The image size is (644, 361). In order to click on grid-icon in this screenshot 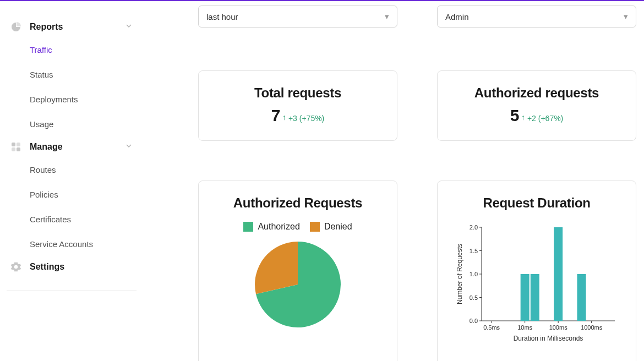, I will do `click(16, 147)`.